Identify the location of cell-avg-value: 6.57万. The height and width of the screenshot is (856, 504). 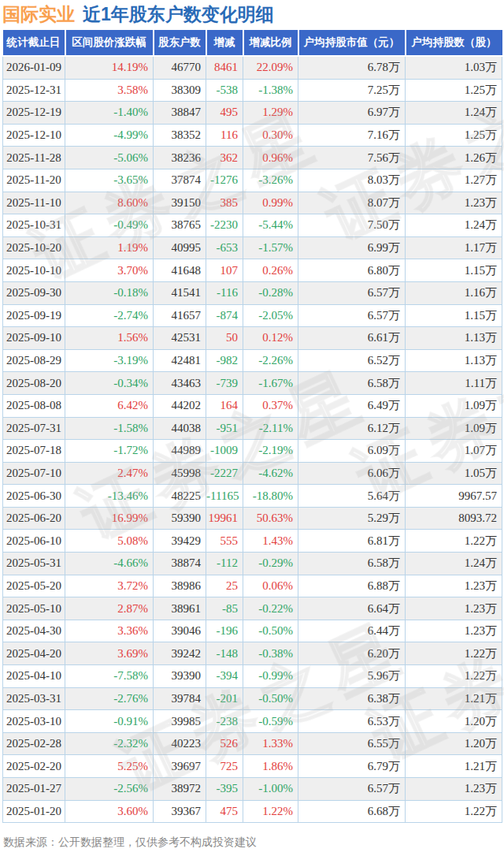
(352, 293).